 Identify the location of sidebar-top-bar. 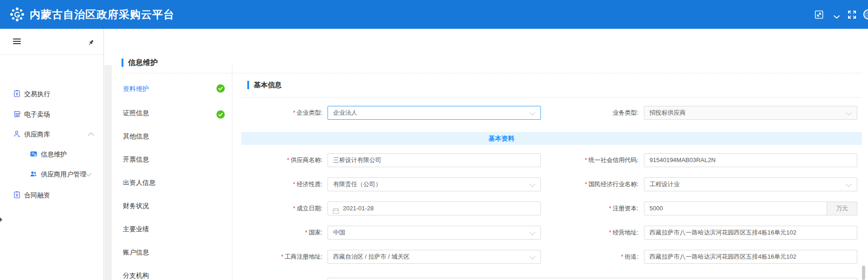
(52, 42).